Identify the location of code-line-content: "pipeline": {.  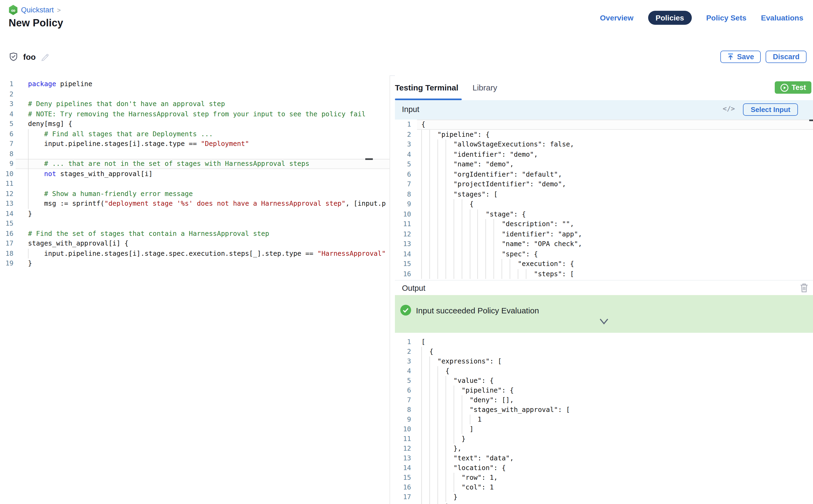
(615, 134).